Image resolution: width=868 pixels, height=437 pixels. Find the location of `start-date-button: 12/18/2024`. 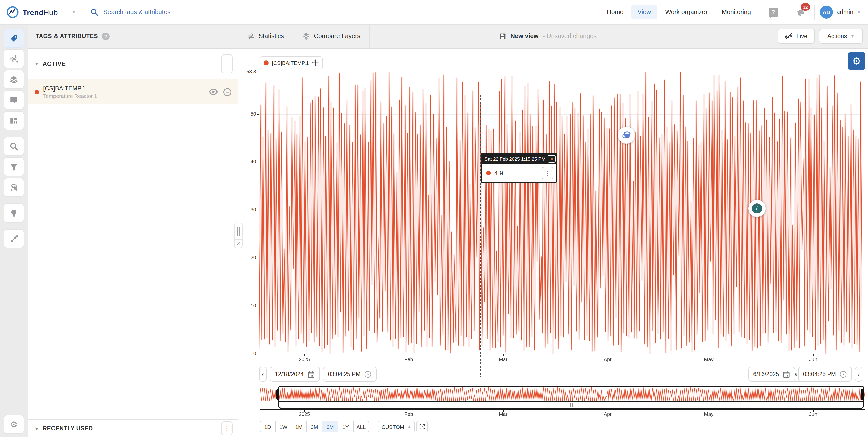

start-date-button: 12/18/2024 is located at coordinates (295, 374).